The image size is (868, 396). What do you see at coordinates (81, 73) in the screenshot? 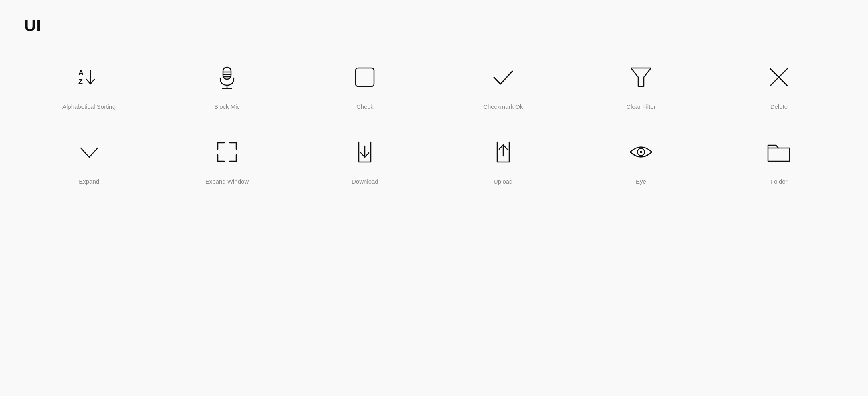
I see `svg-text: A` at bounding box center [81, 73].